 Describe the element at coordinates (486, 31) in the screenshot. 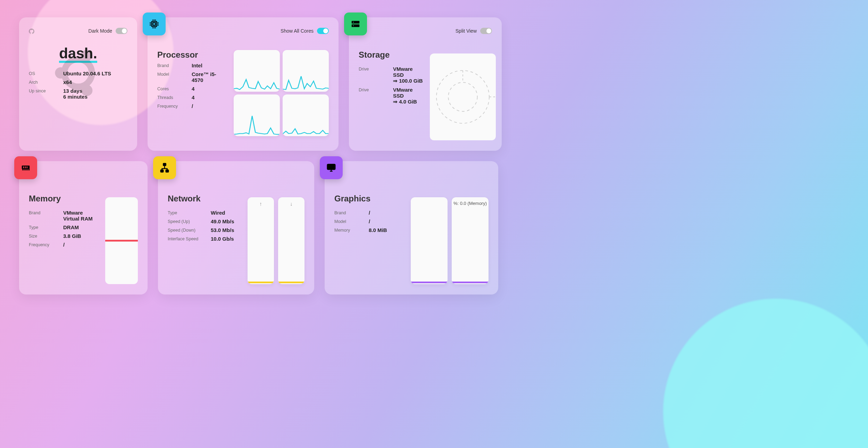

I see `split-view-toggle` at that location.